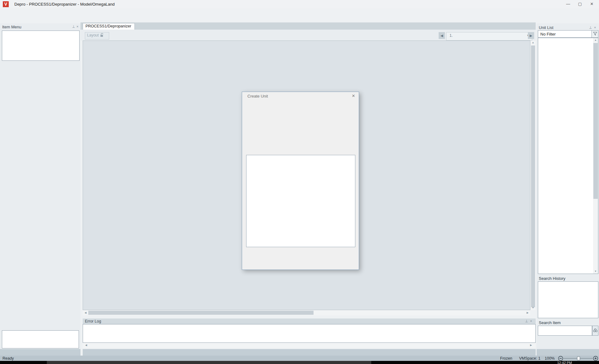  What do you see at coordinates (300, 12) in the screenshot?
I see `menu-bar` at bounding box center [300, 12].